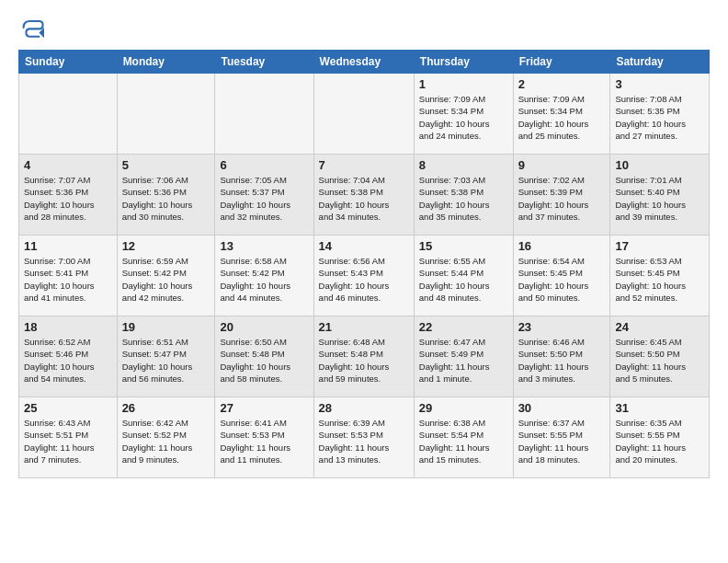 This screenshot has height=563, width=728. Describe the element at coordinates (364, 361) in the screenshot. I see `day-info: Sunrise: 6:48 AM Sunset: 5:48 PM Dayligh…` at that location.